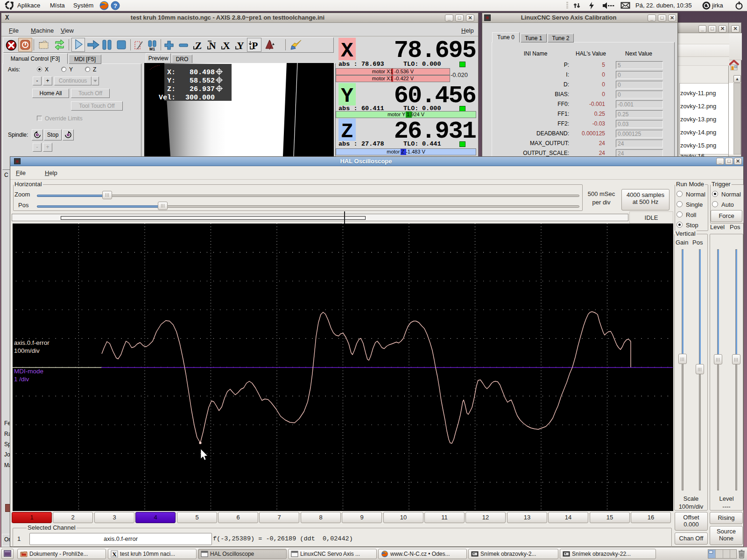 Image resolution: width=747 pixels, height=560 pixels. What do you see at coordinates (21, 379) in the screenshot?
I see `svg-text: 1 /div` at bounding box center [21, 379].